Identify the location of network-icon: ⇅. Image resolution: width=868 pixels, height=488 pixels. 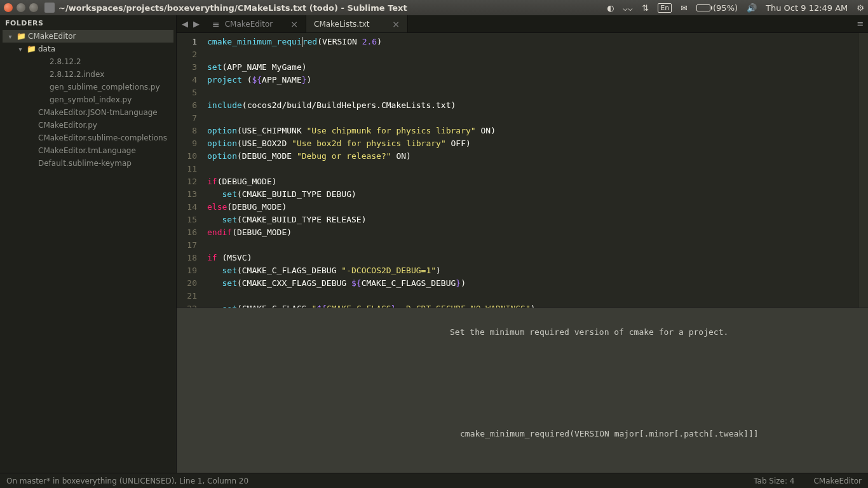
(646, 8).